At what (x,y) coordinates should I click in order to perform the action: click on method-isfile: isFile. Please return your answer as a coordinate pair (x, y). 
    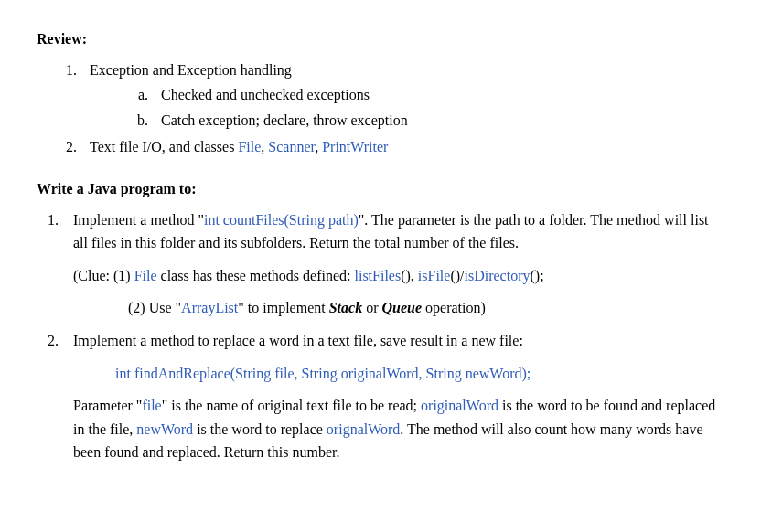
    Looking at the image, I should click on (434, 276).